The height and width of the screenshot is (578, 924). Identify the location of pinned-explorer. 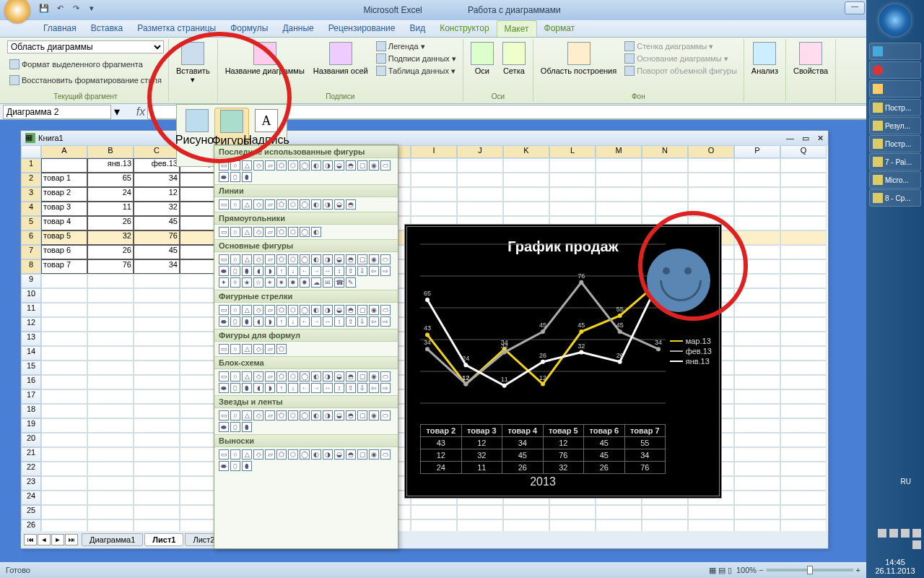
(895, 89).